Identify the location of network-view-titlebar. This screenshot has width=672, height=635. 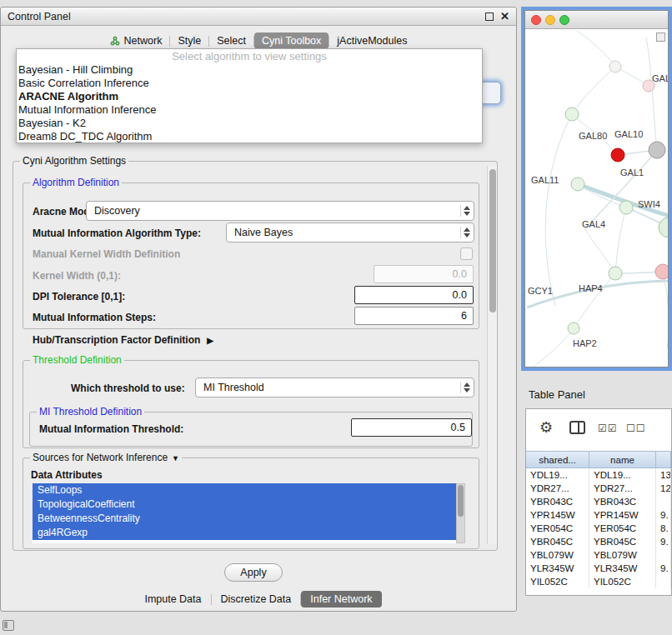
(597, 20).